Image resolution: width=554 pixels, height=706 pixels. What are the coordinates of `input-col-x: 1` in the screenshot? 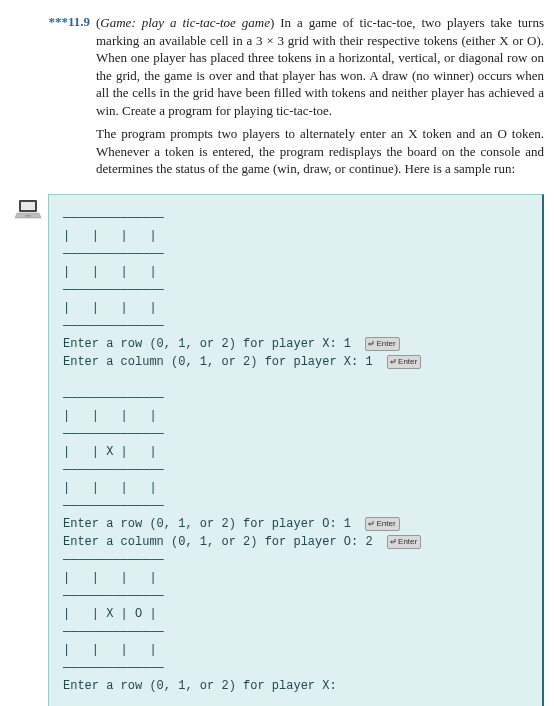 It's located at (368, 362).